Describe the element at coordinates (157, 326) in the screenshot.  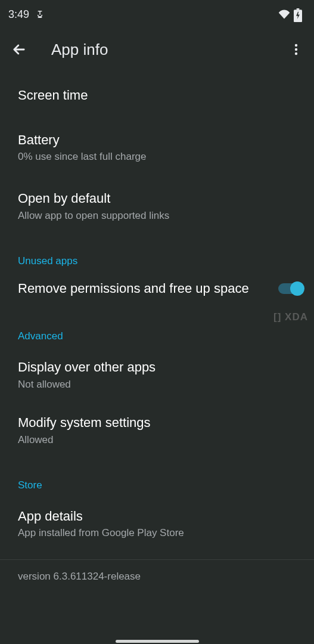
I see `section-advanced: Advanced` at that location.